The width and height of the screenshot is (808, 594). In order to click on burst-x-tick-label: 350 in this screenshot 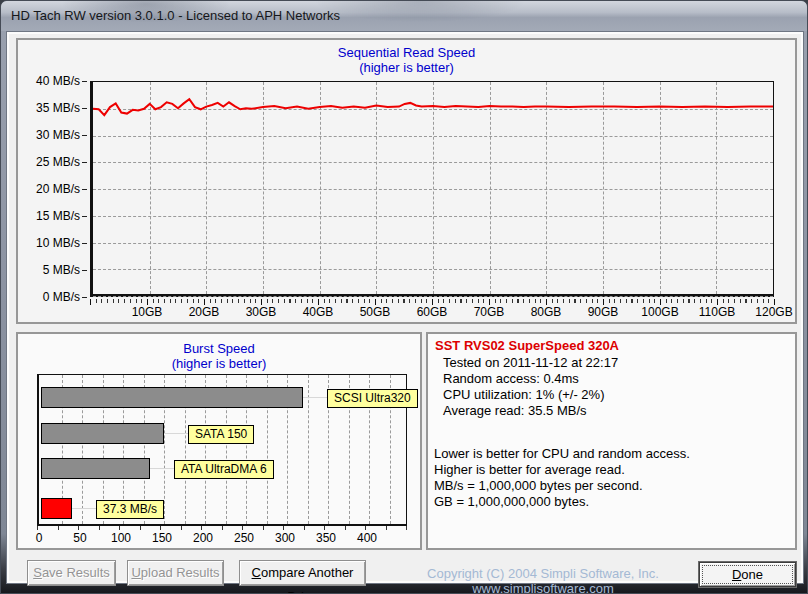, I will do `click(326, 538)`.